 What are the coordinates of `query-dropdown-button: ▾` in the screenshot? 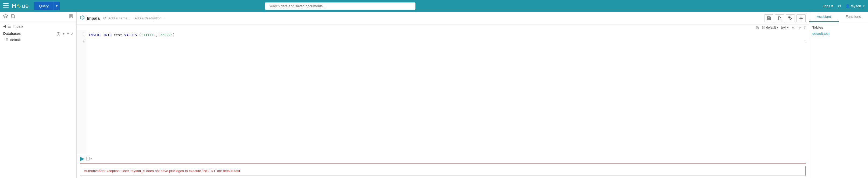 It's located at (57, 6).